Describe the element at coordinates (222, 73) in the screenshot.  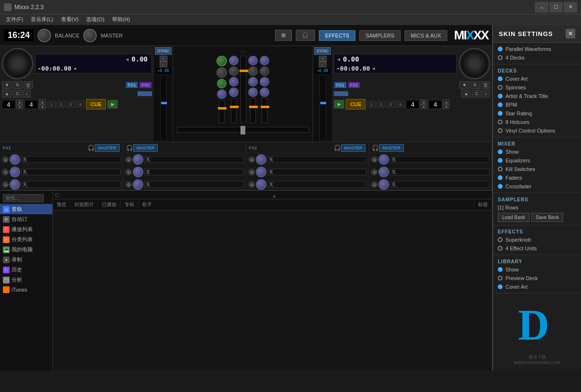
I see `ch1-hp-knob` at that location.